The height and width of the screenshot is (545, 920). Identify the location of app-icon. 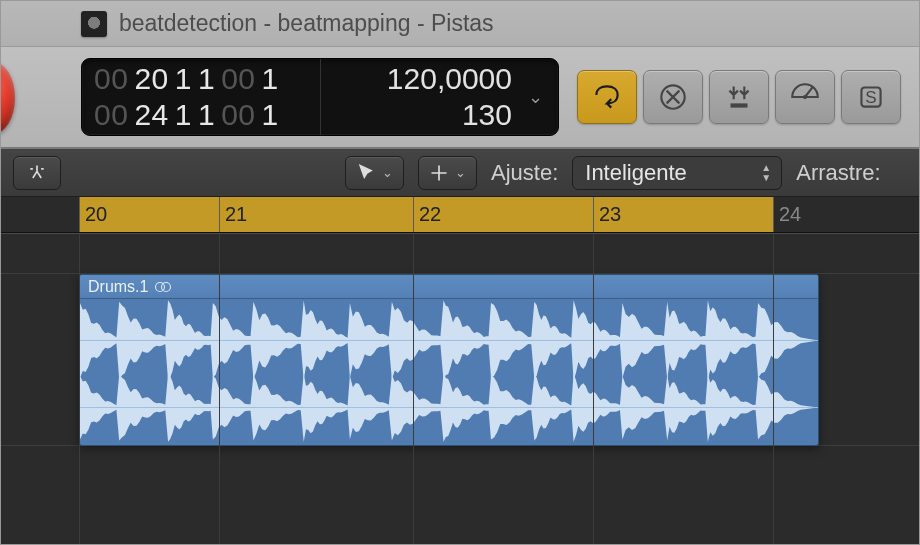
(94, 24).